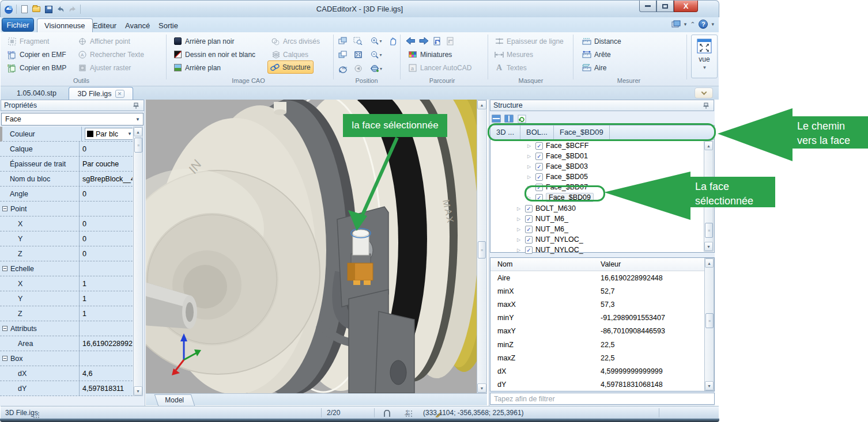 This screenshot has height=422, width=868. What do you see at coordinates (424, 41) in the screenshot?
I see `forward-arrow-button` at bounding box center [424, 41].